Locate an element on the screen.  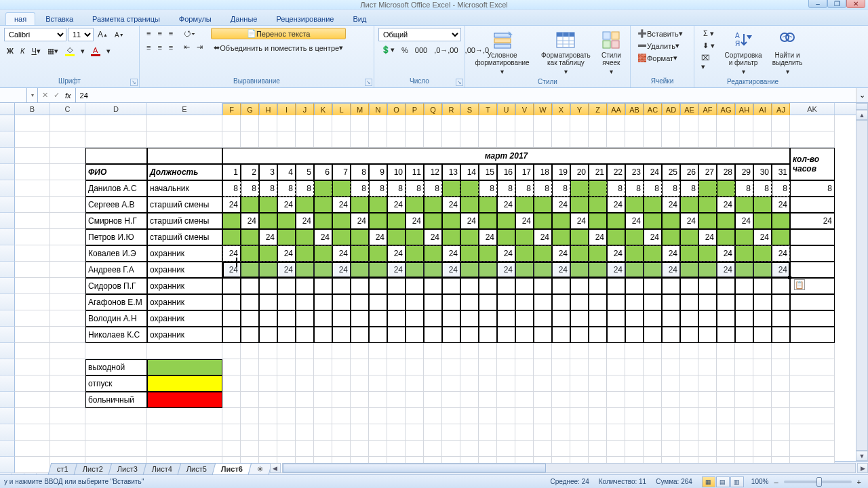
person-job: охранник is located at coordinates (184, 335).